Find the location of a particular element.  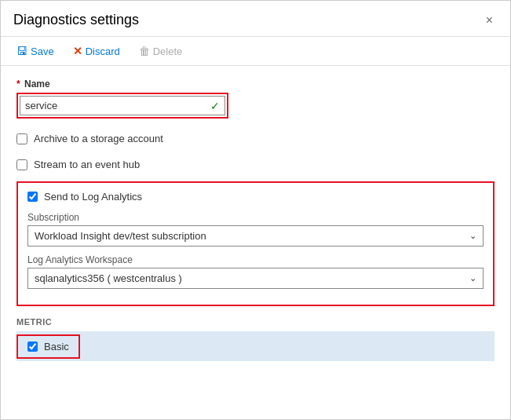

basic-checkbox is located at coordinates (33, 347).